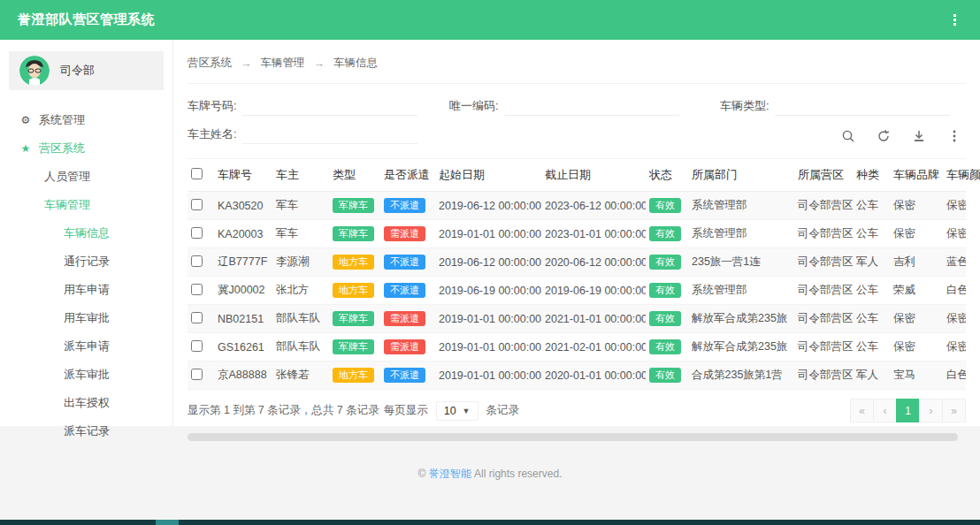 This screenshot has width=980, height=525. What do you see at coordinates (26, 148) in the screenshot?
I see `star-icon: ★` at bounding box center [26, 148].